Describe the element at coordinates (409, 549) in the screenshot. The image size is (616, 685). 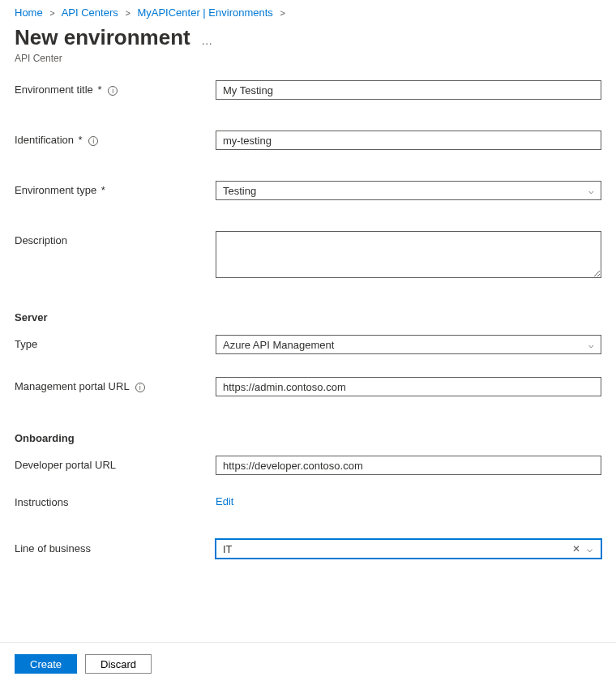
I see `lob-select: IT ✕ ⌵` at that location.